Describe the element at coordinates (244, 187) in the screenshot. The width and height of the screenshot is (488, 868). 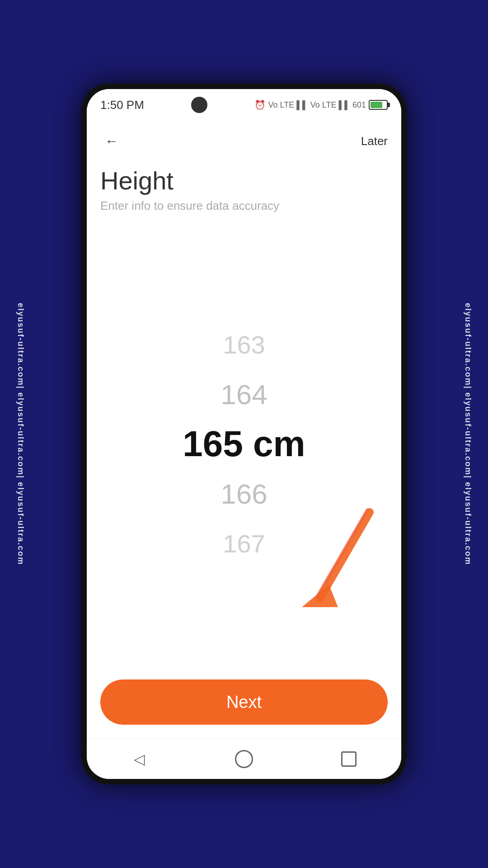
I see `title-section: Height Enter info to ensure data accurac…` at that location.